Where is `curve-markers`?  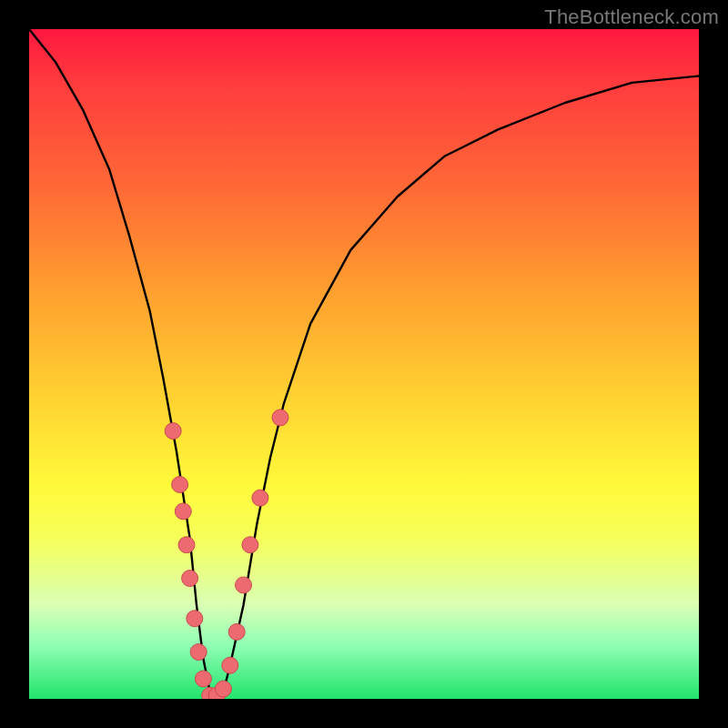 curve-markers is located at coordinates (227, 554).